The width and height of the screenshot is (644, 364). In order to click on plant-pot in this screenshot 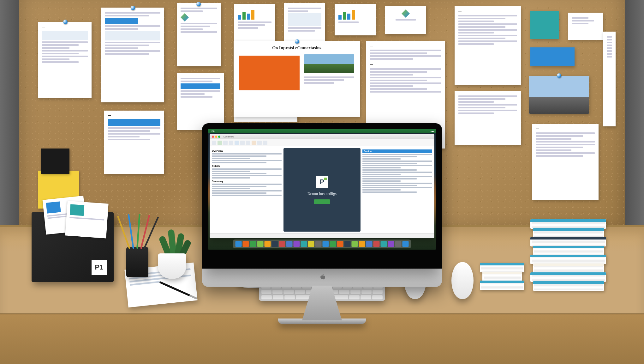, I will do `click(172, 266)`.